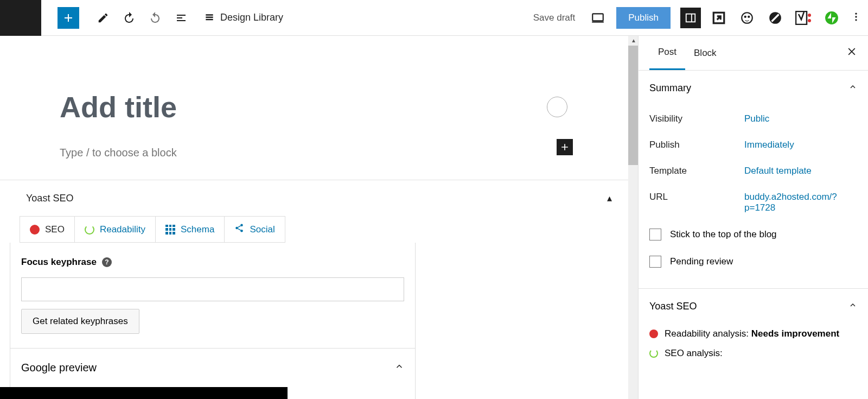 This screenshot has width=868, height=399. Describe the element at coordinates (319, 198) in the screenshot. I see `yoast-panel-toggle: Yoast SEO ▴` at that location.